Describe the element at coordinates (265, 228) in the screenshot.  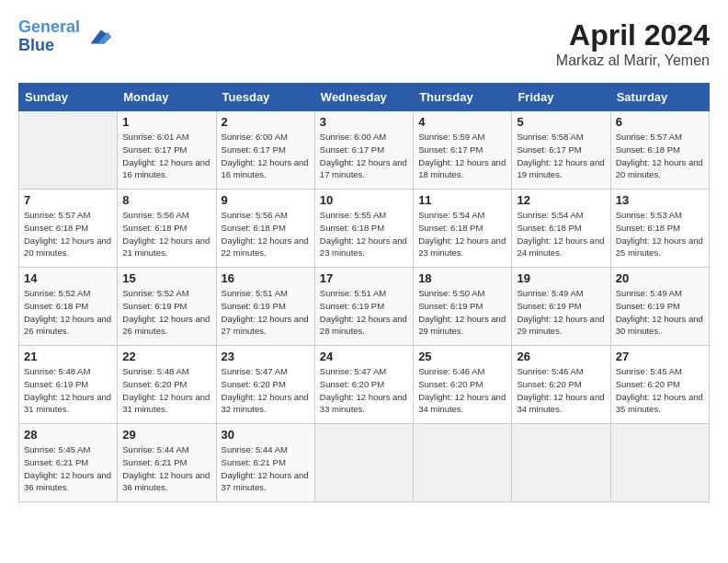
I see `calendar-cell: 9Sunrise: 5:56 AMSunset: 6:18 PMDaylight…` at that location.